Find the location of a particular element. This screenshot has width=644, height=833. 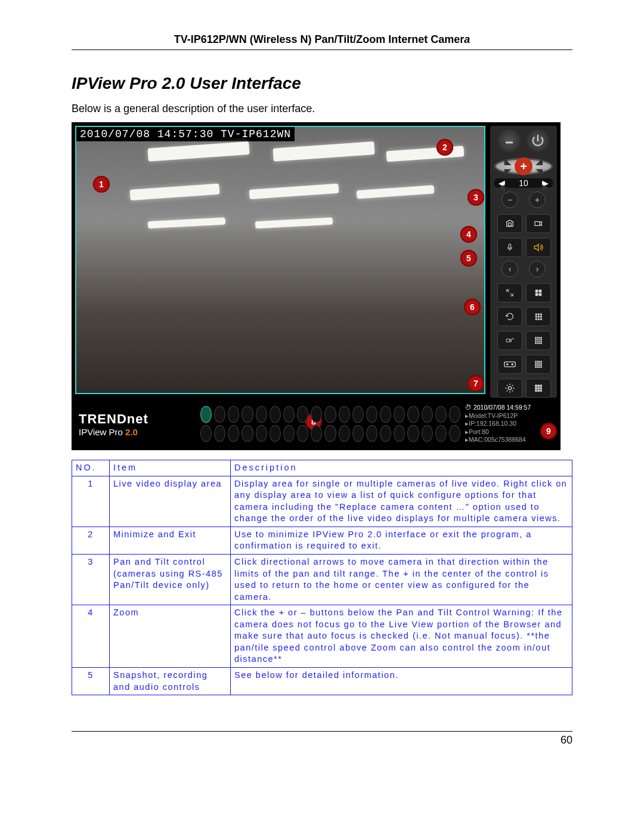

cell-item: Minimize and Exit is located at coordinates (171, 540).